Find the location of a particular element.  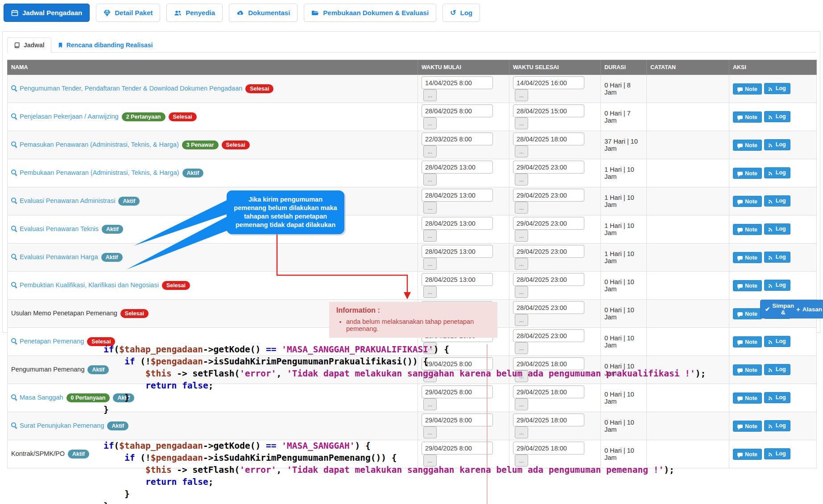

catatan-cell is located at coordinates (688, 314).